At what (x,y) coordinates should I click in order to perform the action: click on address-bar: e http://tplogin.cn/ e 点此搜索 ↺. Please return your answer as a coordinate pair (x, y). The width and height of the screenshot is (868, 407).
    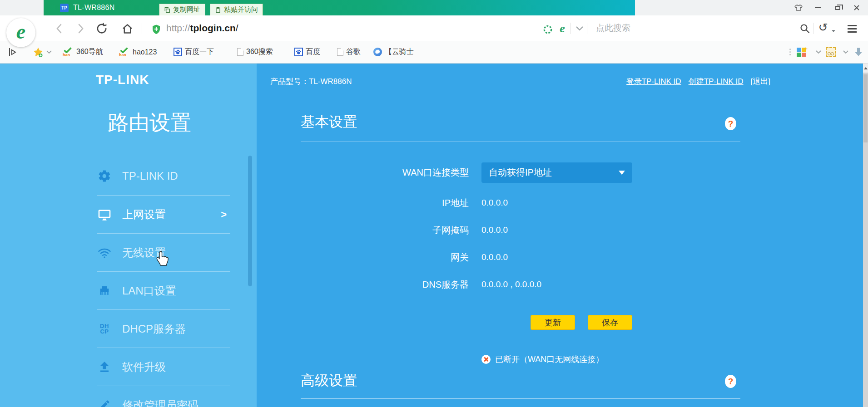
    Looking at the image, I should click on (434, 28).